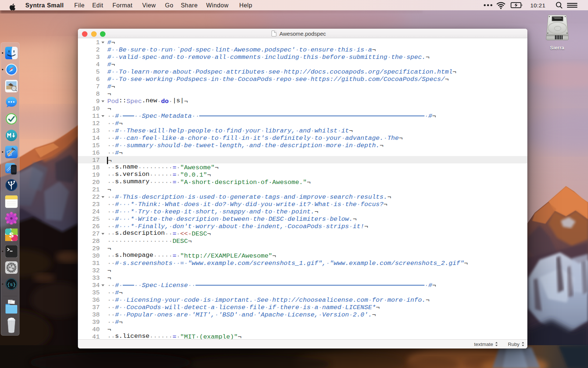 The image size is (588, 368). What do you see at coordinates (11, 285) in the screenshot?
I see `svg-text: {s}` at bounding box center [11, 285].